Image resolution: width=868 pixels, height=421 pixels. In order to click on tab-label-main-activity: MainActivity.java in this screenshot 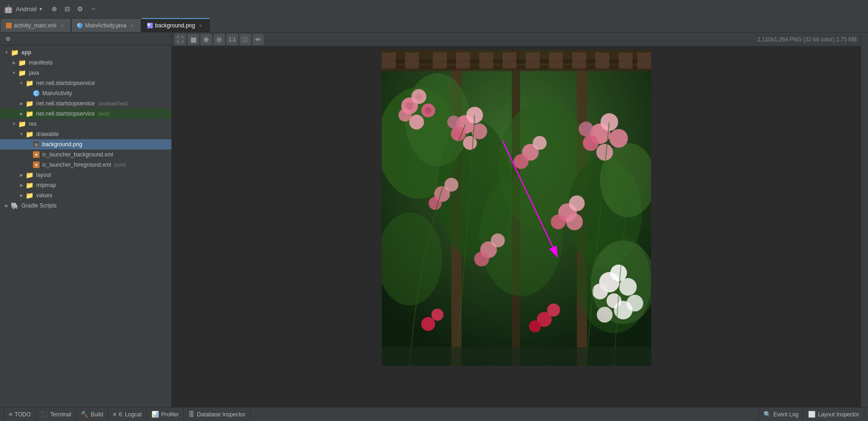, I will do `click(105, 26)`.